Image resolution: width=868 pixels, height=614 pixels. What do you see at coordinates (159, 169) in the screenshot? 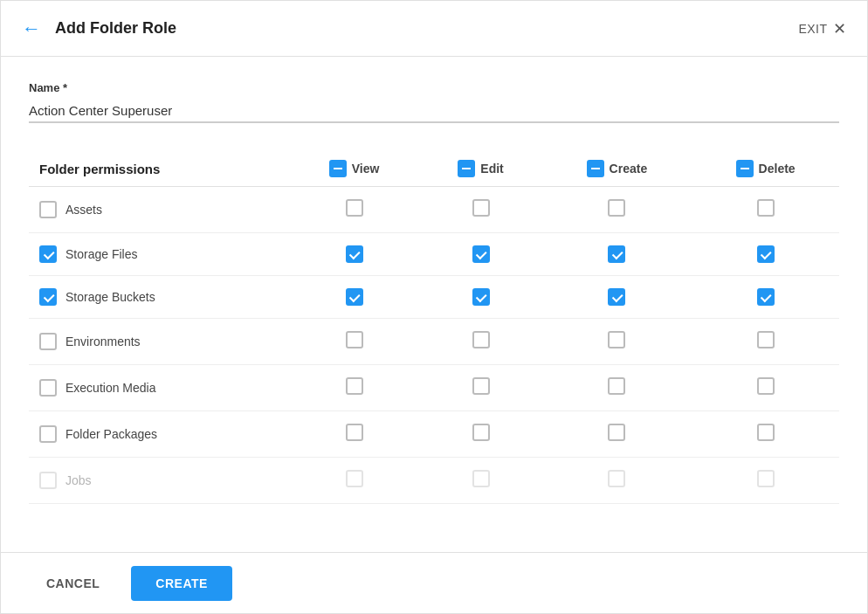
I see `permissions-col-header: Folder permissions` at bounding box center [159, 169].